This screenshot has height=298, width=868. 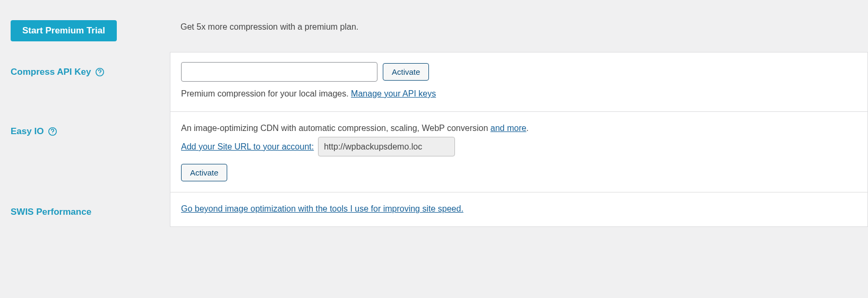 What do you see at coordinates (386, 146) in the screenshot?
I see `site-url-display` at bounding box center [386, 146].